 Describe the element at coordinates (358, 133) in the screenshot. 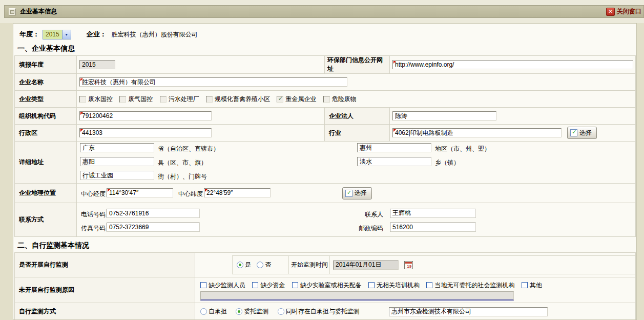

I see `industry-label: 行业` at that location.